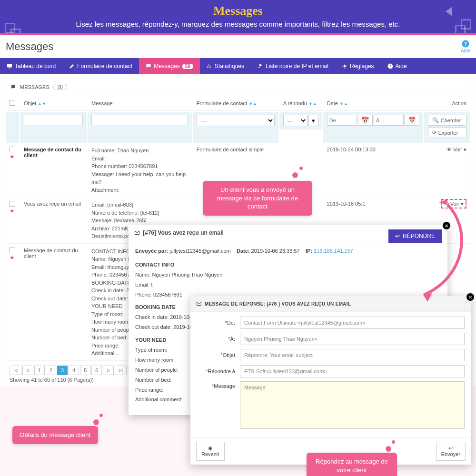  Describe the element at coordinates (236, 120) in the screenshot. I see `filter-form: ---` at that location.